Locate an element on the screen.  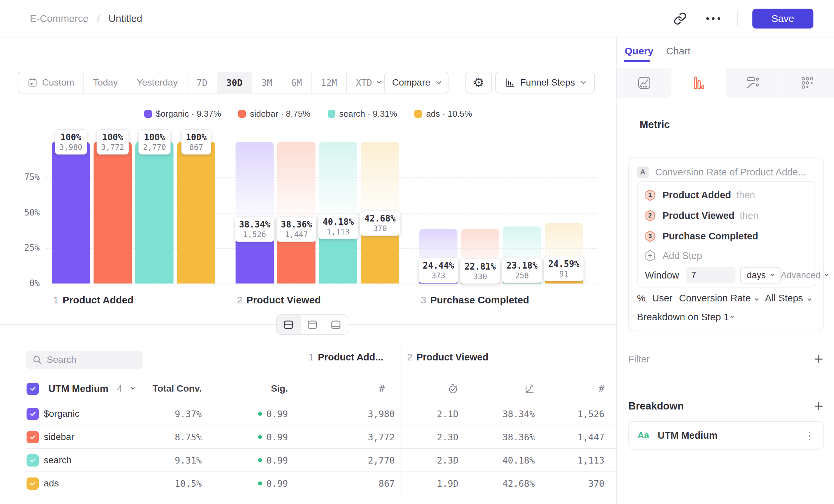
measure-scope-select: All Steps is located at coordinates (788, 298).